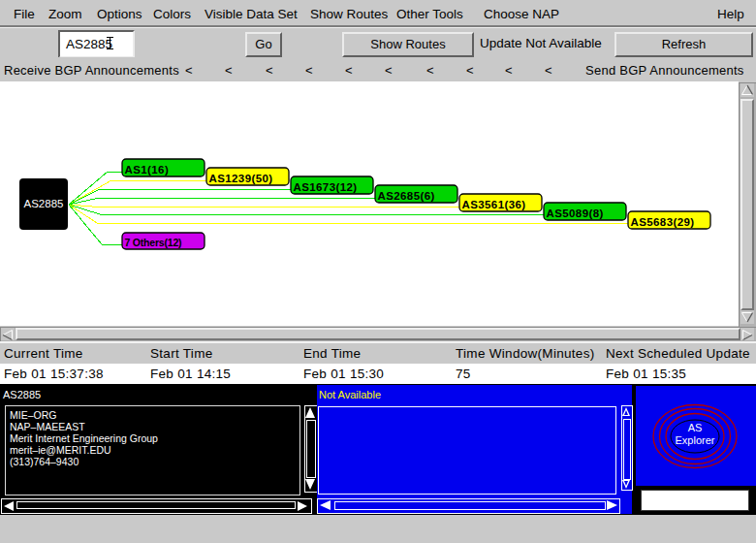 This screenshot has width=756, height=543. I want to click on svg-text: Explorer, so click(696, 440).